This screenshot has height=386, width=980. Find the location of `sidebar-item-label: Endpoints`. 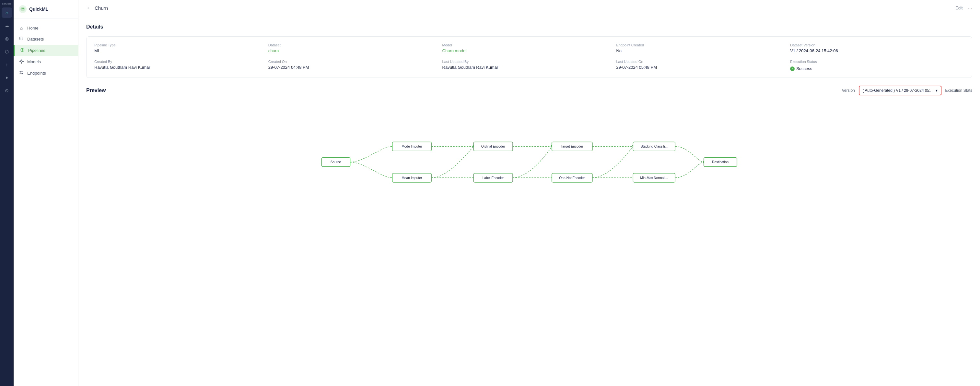

sidebar-item-label: Endpoints is located at coordinates (37, 73).